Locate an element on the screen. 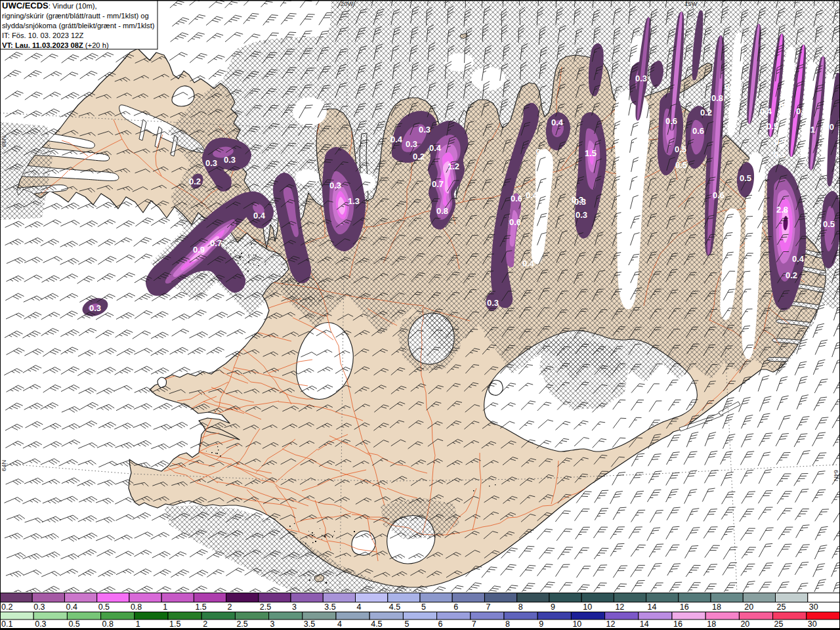 Image resolution: width=840 pixels, height=630 pixels. svg-text: 0.1 is located at coordinates (7, 624).